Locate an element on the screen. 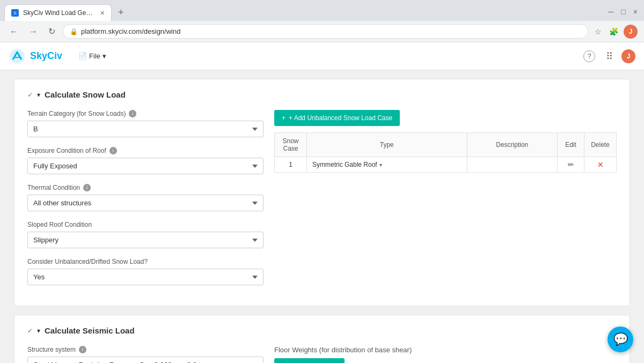 Image resolution: width=644 pixels, height=363 pixels. snow-case-col-header: Snow Case is located at coordinates (291, 145).